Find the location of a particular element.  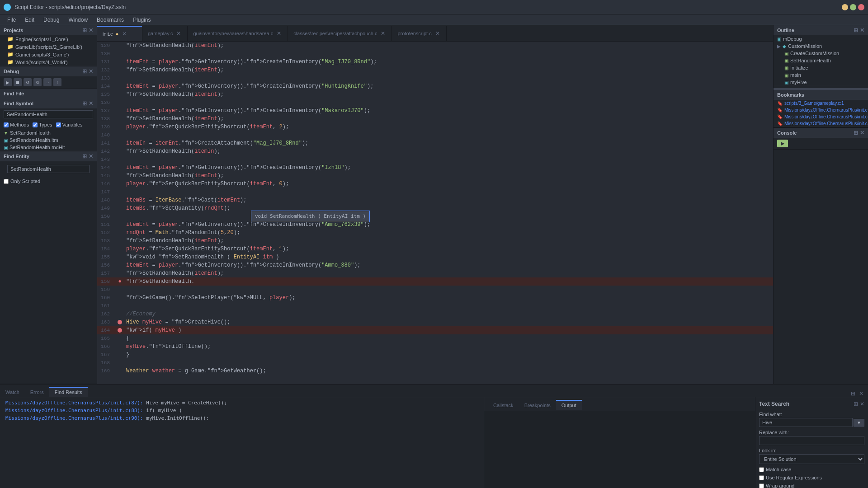

tab-find-results: Find Results is located at coordinates (69, 392).